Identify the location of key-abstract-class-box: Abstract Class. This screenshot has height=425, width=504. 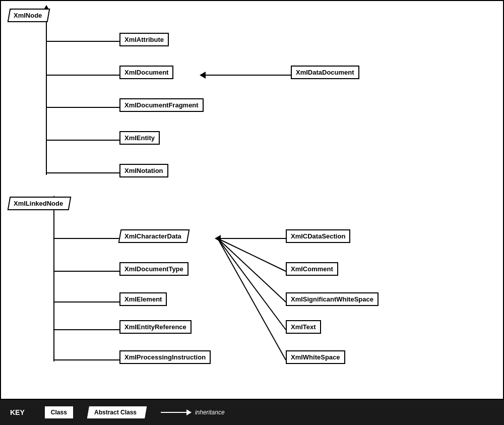
(117, 412).